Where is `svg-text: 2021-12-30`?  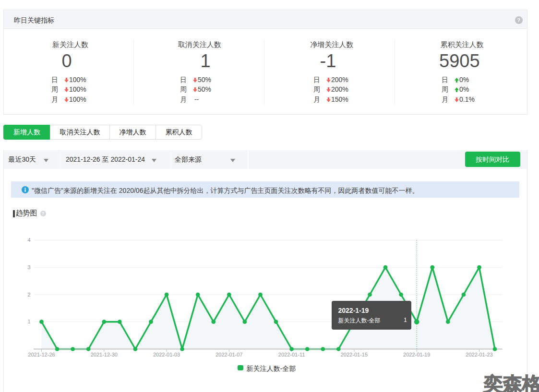
svg-text: 2021-12-30 is located at coordinates (104, 355).